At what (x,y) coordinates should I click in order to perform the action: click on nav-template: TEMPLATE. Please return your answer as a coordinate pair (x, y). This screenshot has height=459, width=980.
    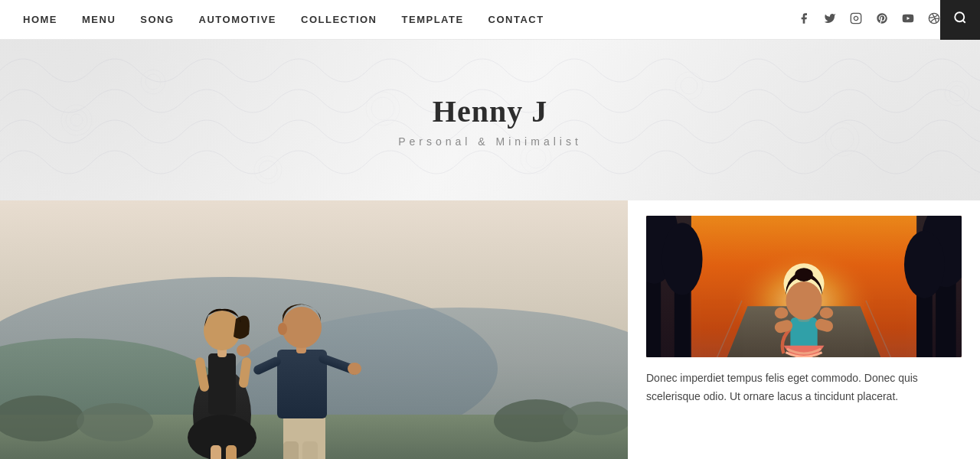
    Looking at the image, I should click on (433, 20).